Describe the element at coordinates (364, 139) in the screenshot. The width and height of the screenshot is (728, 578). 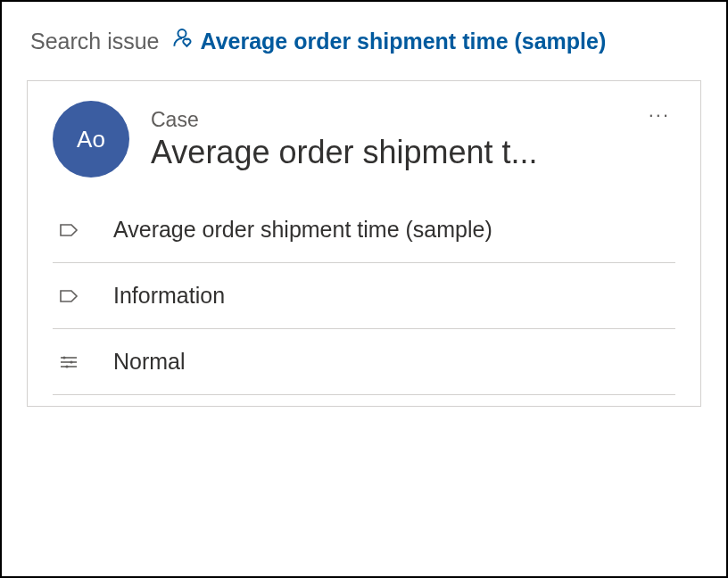
I see `card-header: Ao Case Average order shipment t... ...` at that location.